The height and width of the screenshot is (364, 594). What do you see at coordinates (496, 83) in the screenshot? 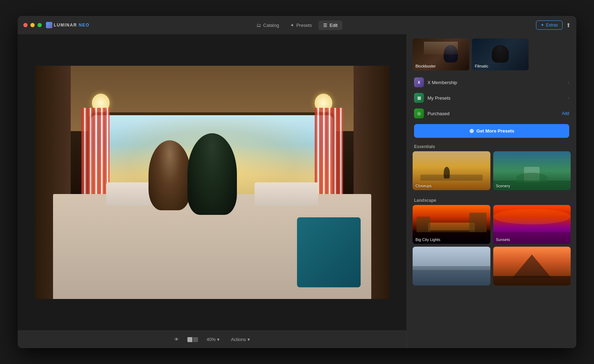
I see `x-membership-label: X Membership` at bounding box center [496, 83].